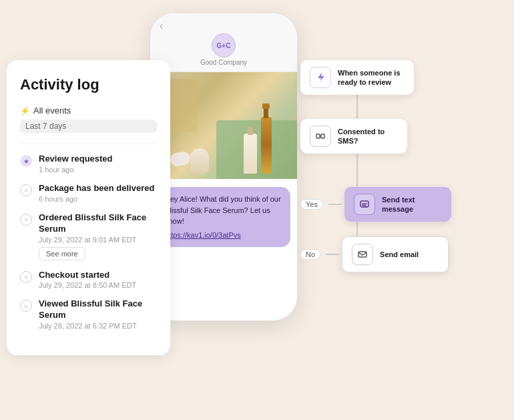 Image resolution: width=514 pixels, height=420 pixels. I want to click on bolt-icon: ⚡, so click(25, 111).